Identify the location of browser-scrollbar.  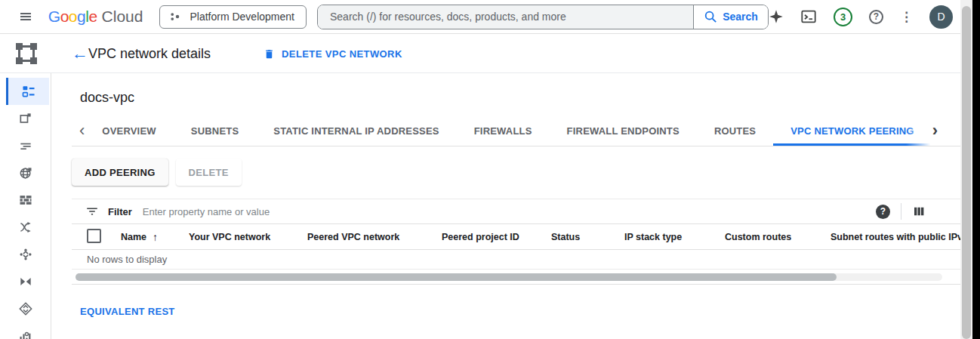
(966, 169).